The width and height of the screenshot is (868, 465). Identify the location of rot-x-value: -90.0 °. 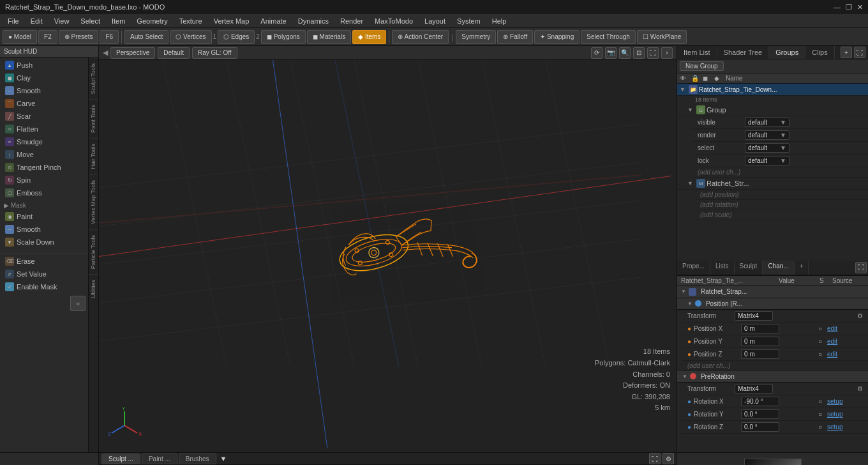
(760, 401).